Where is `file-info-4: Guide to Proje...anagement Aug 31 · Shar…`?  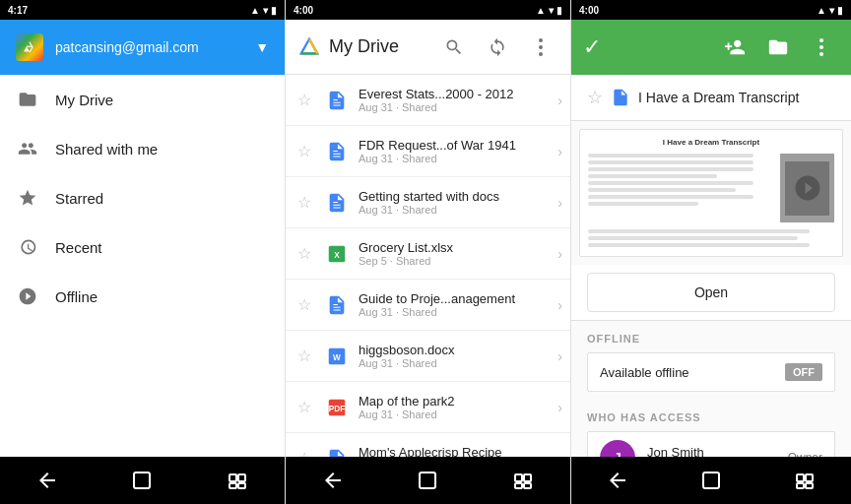
file-info-4: Guide to Proje...anagement Aug 31 · Shar… is located at coordinates (454, 305).